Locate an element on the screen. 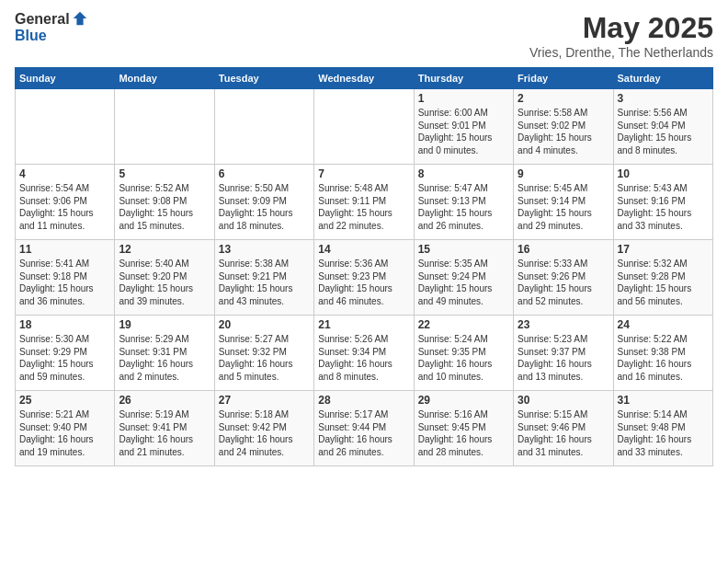 The width and height of the screenshot is (728, 563). day-info: Sunrise: 5:48 AMSunset: 9:11 PMDaylight:… is located at coordinates (364, 207).